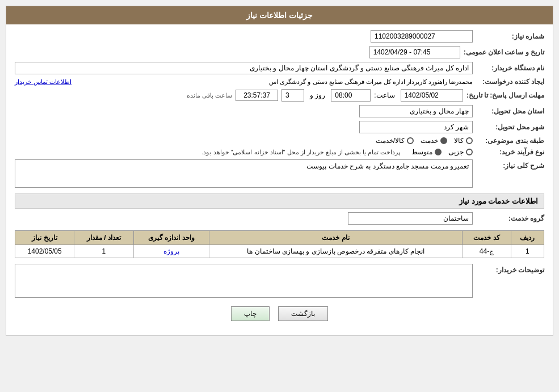  What do you see at coordinates (279, 201) in the screenshot?
I see `khedmat-section-title: اطلاعات خدمات مورد نیاز` at bounding box center [279, 201].